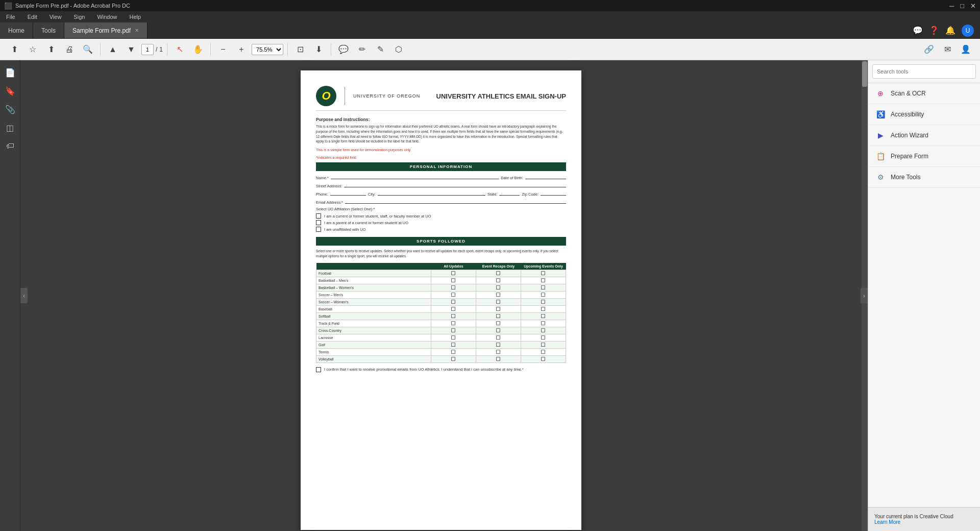  What do you see at coordinates (56, 17) in the screenshot?
I see `menu-view: View` at bounding box center [56, 17].